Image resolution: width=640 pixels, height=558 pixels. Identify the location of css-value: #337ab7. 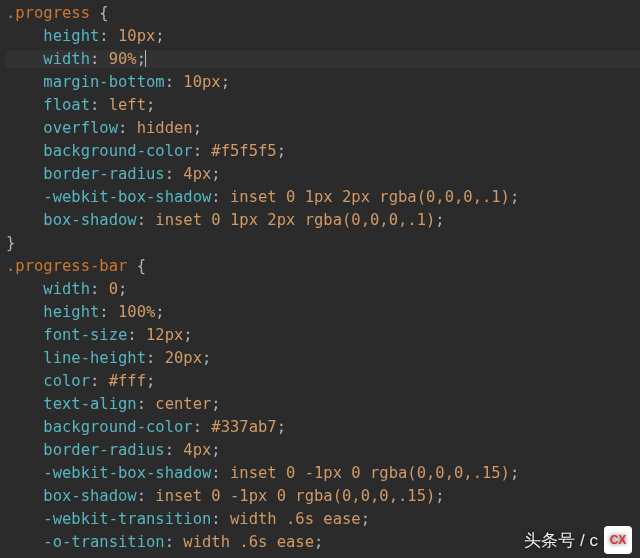
(244, 427).